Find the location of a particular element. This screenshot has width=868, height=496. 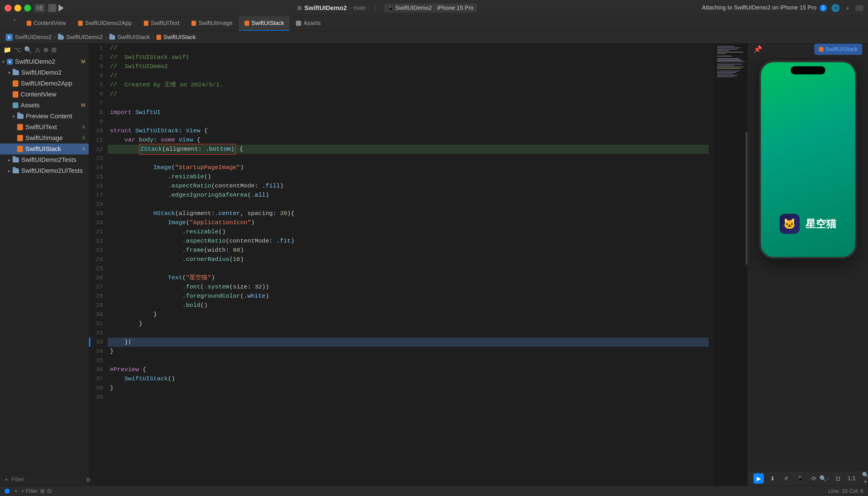

filter-expand-icon: ⊟ is located at coordinates (49, 491).